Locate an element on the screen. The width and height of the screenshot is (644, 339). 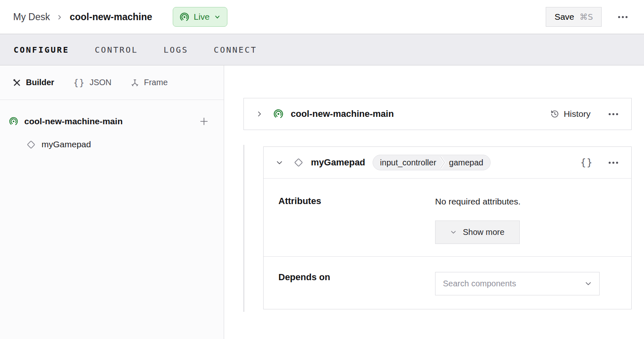
save-shortcut: ⌘S is located at coordinates (586, 17).